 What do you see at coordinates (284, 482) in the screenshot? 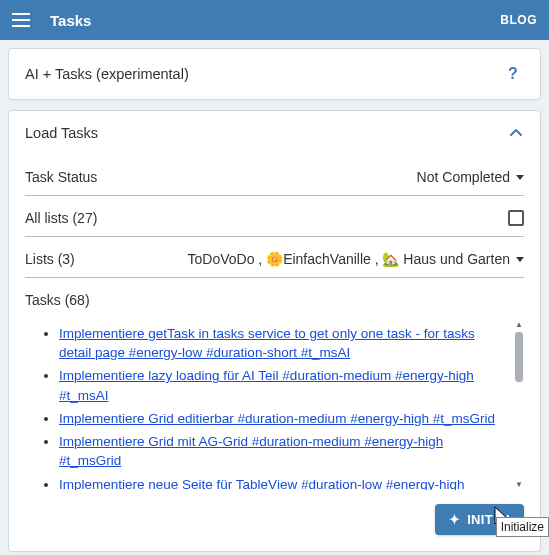
I see `task-item: Implementiere neue Seite für TableView #…` at bounding box center [284, 482].